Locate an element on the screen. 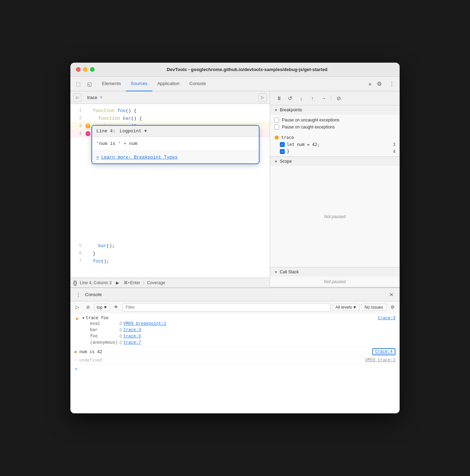  trace-group-ref: trace:3 is located at coordinates (387, 318).